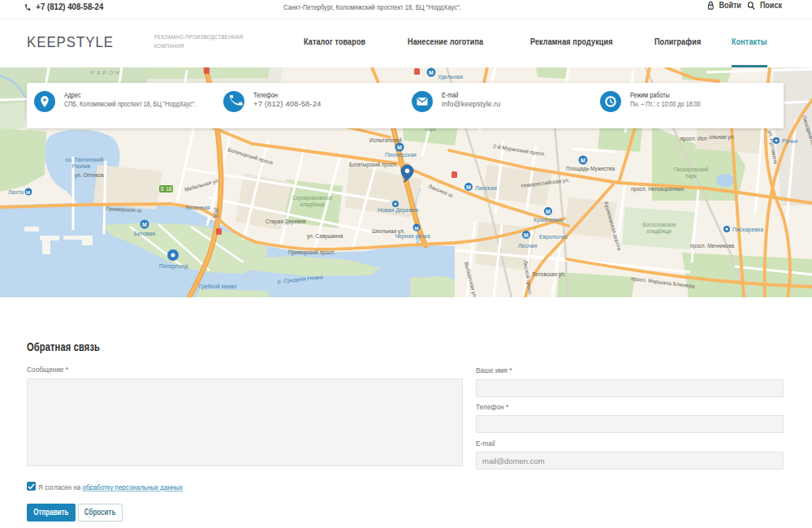 Image resolution: width=812 pixels, height=528 pixels. What do you see at coordinates (174, 266) in the screenshot?
I see `svg-text: Питерлэнд` at bounding box center [174, 266].